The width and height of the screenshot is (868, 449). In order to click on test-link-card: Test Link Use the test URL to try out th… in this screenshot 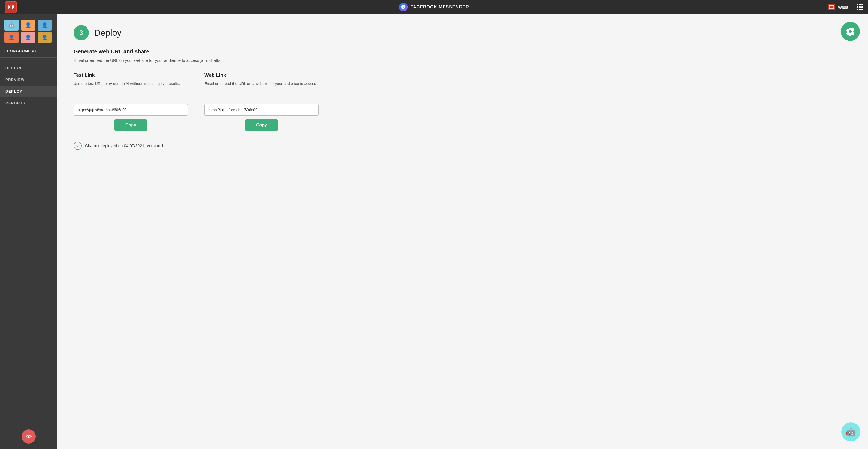, I will do `click(131, 102)`.